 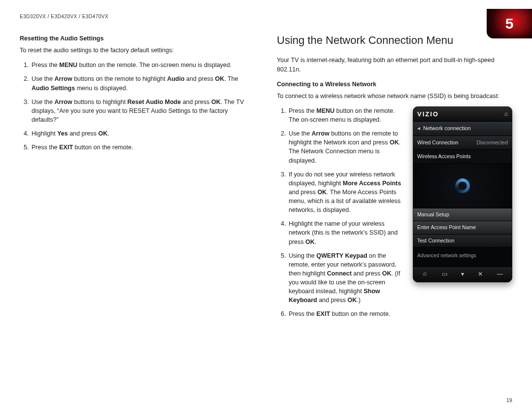 I want to click on page-number: 19, so click(x=509, y=400).